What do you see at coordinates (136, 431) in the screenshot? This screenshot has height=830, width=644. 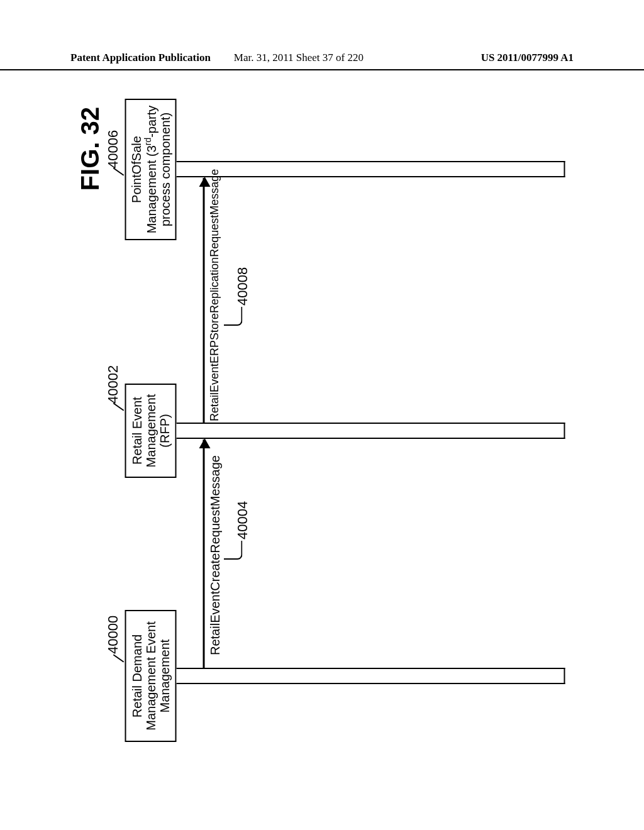 I see `component-2-line1: Retail Event` at bounding box center [136, 431].